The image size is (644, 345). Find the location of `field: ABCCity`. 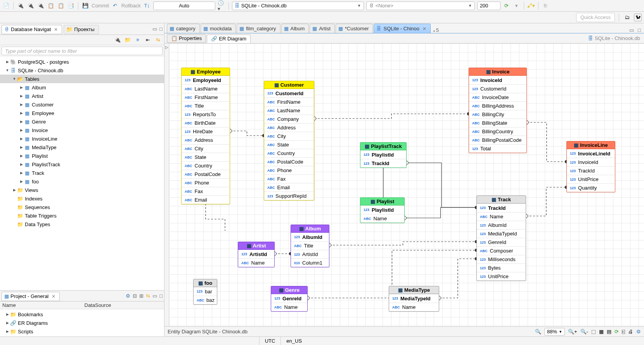

field: ABCCity is located at coordinates (289, 136).